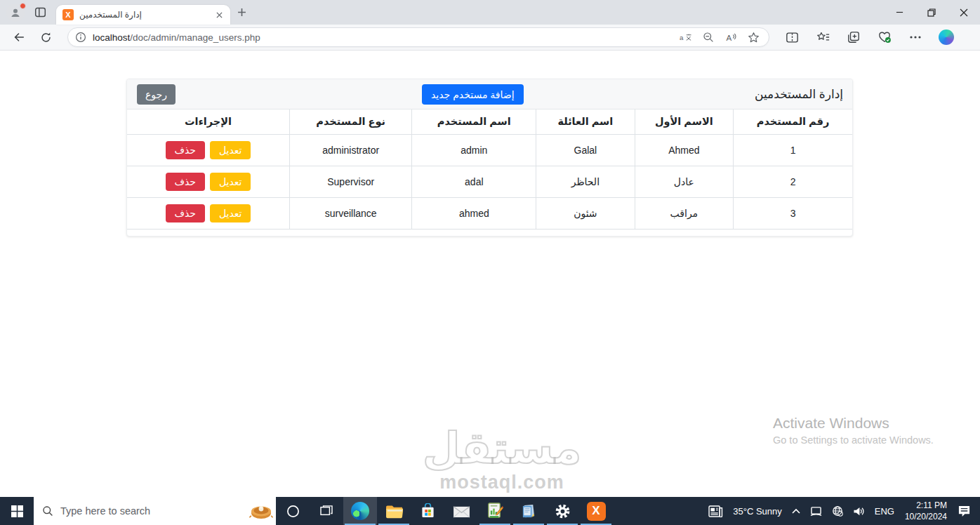 The width and height of the screenshot is (980, 525). What do you see at coordinates (360, 511) in the screenshot?
I see `taskbar-edge-icon` at bounding box center [360, 511].